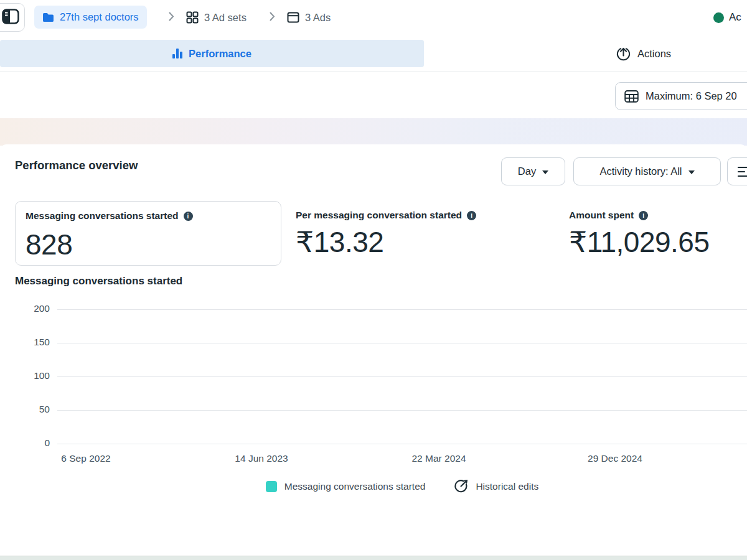  I want to click on active-status-dot-icon, so click(718, 17).